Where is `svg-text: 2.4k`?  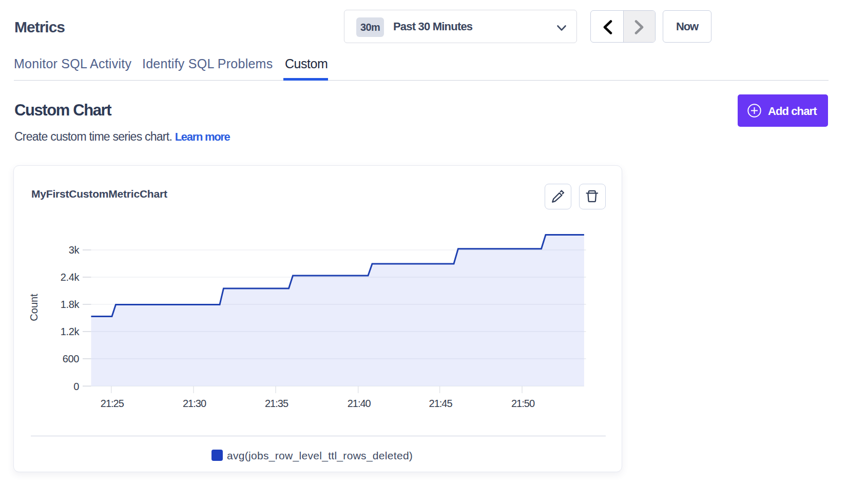
svg-text: 2.4k is located at coordinates (70, 277).